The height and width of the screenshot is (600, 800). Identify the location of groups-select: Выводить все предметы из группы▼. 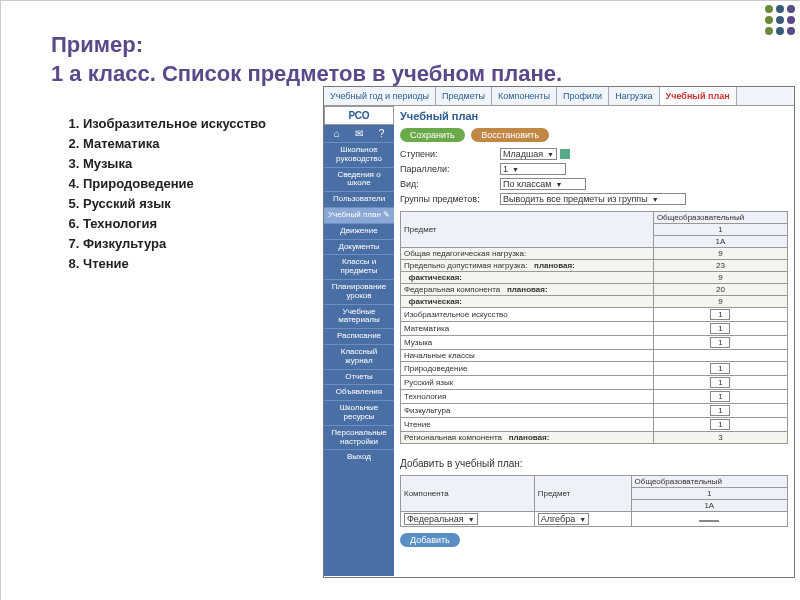
(593, 199).